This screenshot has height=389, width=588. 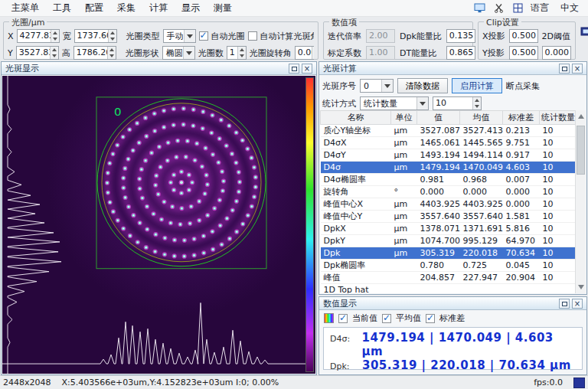 I want to click on numeric-field-input: 0.135, so click(x=461, y=36).